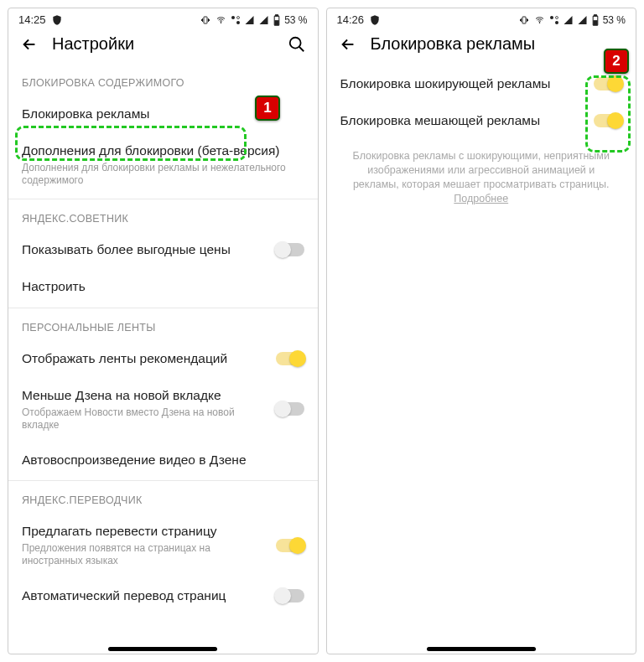 This screenshot has height=662, width=644. I want to click on row-label: Показывать более выгодные цены, so click(144, 250).